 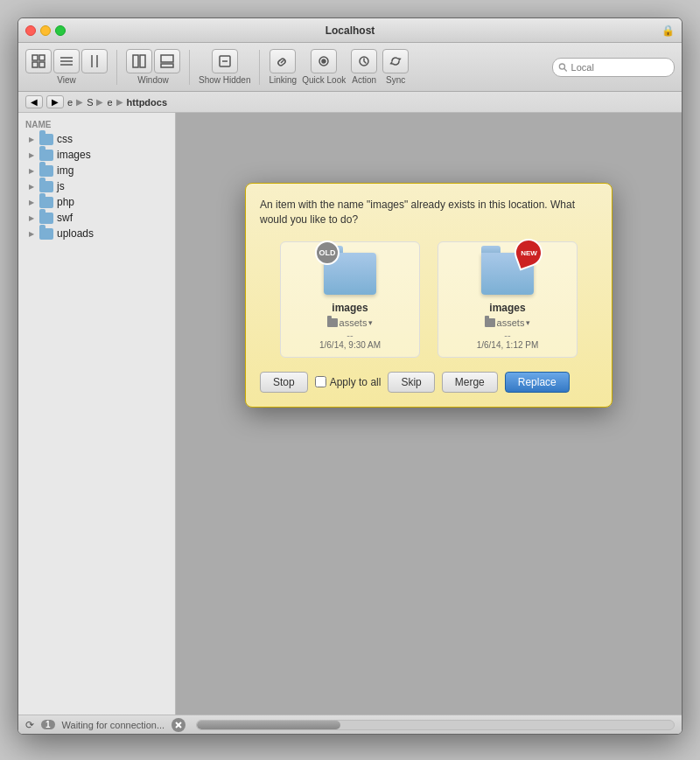 I want to click on linking-button, so click(x=283, y=61).